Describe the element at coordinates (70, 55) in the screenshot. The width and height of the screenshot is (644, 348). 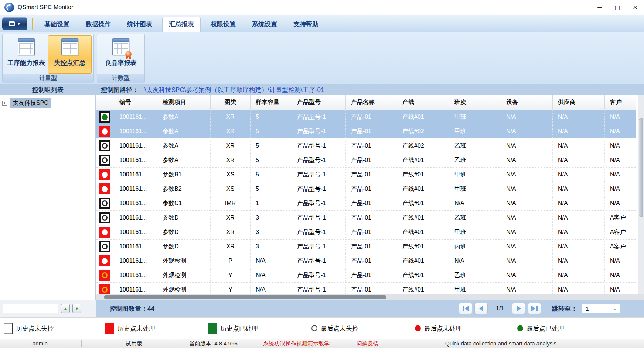
I see `ribbon-button-失控点汇总: 失控点汇总` at that location.